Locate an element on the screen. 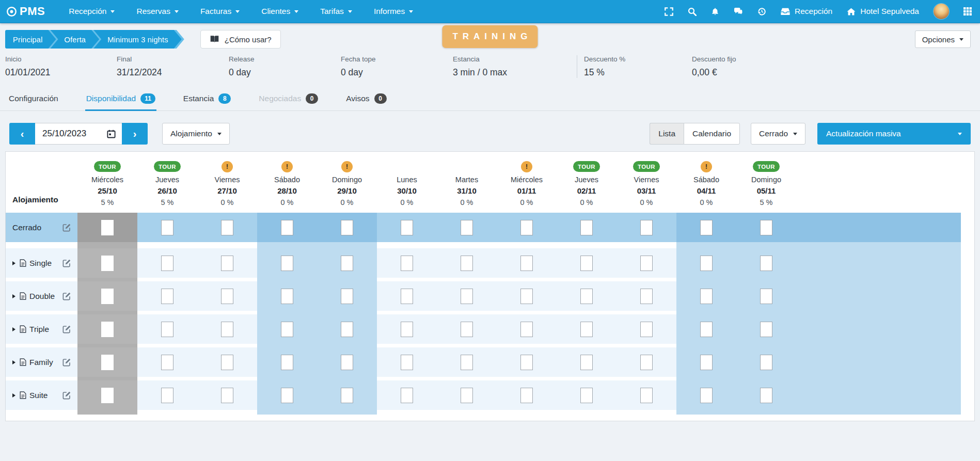 This screenshot has width=980, height=461. tab-configuracion: Configuración is located at coordinates (34, 100).